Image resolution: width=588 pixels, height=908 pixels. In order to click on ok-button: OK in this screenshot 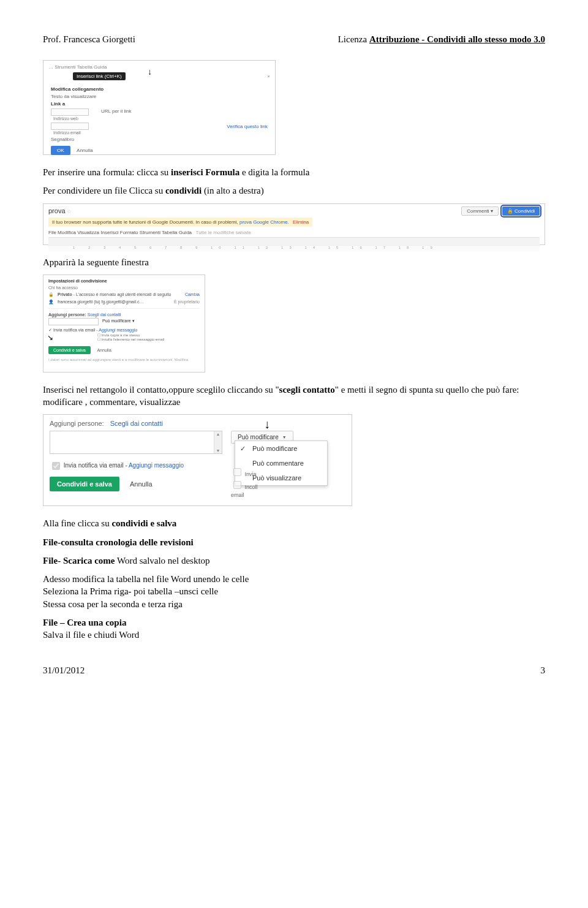, I will do `click(61, 151)`.